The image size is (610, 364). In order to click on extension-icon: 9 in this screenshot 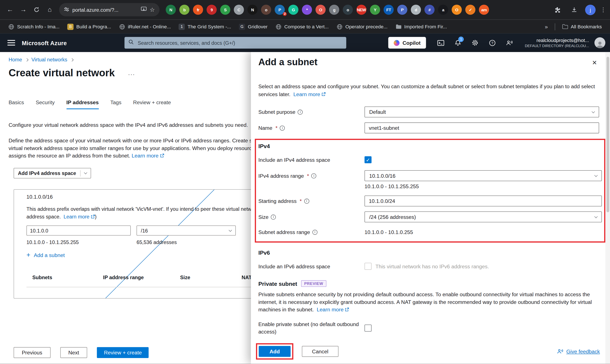, I will do `click(212, 10)`.